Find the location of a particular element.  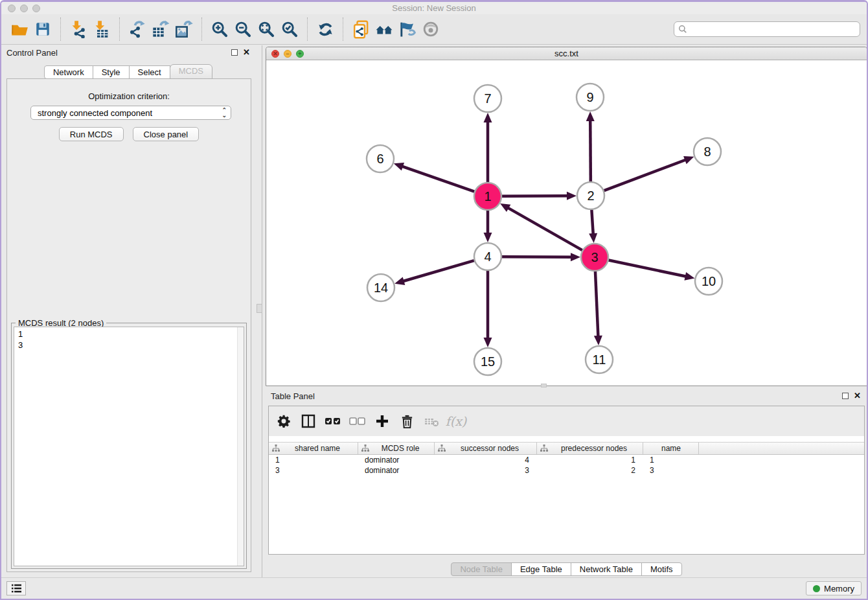

function-builder-icon: f(x) is located at coordinates (456, 421).